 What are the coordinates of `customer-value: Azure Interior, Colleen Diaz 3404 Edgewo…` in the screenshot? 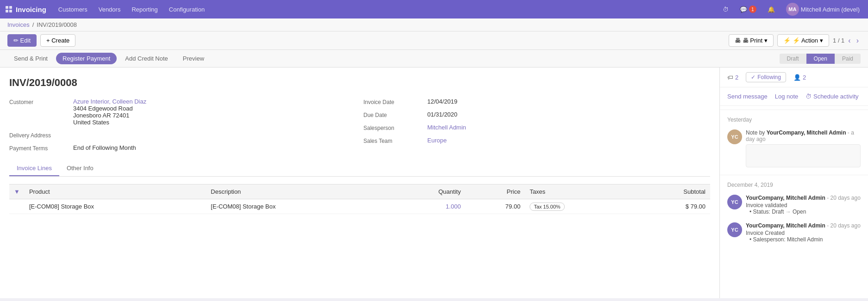 It's located at (110, 112).